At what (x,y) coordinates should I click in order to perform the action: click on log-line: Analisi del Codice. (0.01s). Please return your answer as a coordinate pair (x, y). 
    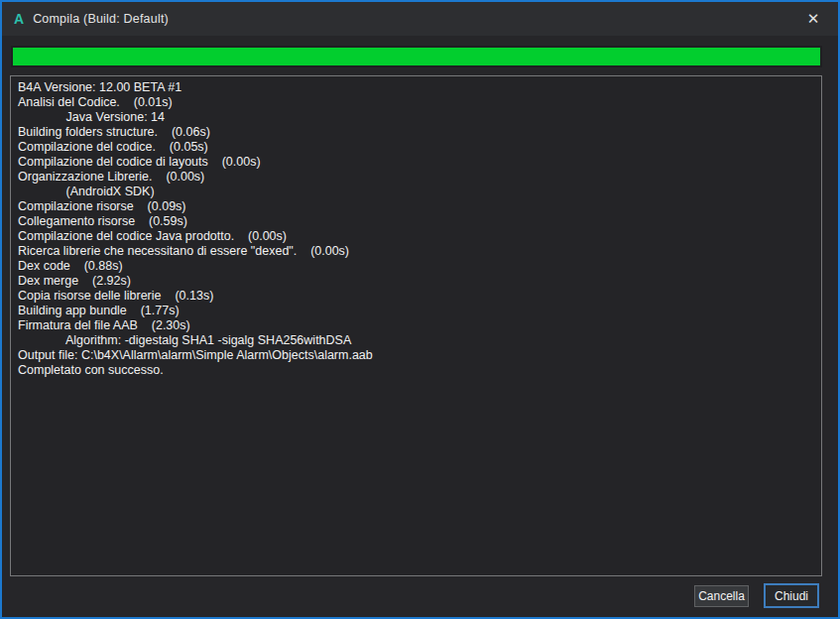
    Looking at the image, I should click on (418, 103).